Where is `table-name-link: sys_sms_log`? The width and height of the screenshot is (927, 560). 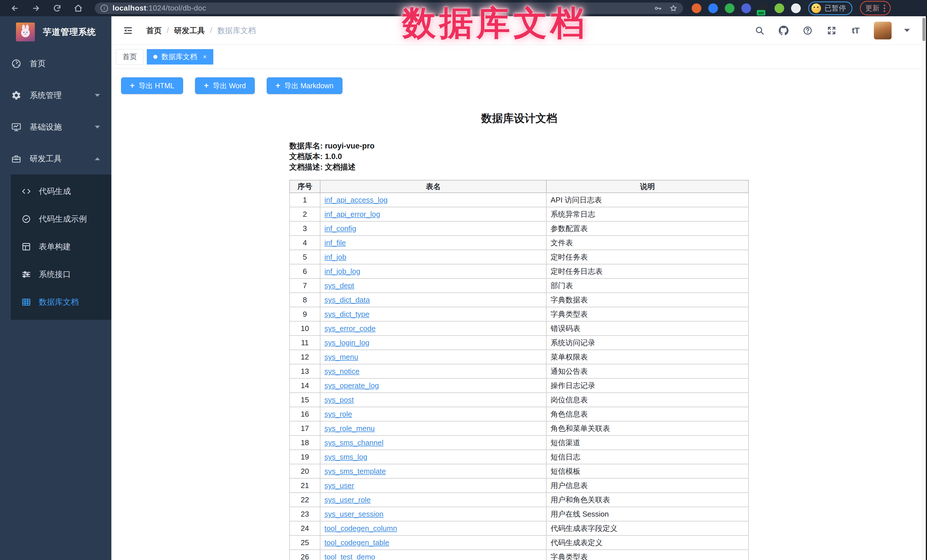
table-name-link: sys_sms_log is located at coordinates (346, 457).